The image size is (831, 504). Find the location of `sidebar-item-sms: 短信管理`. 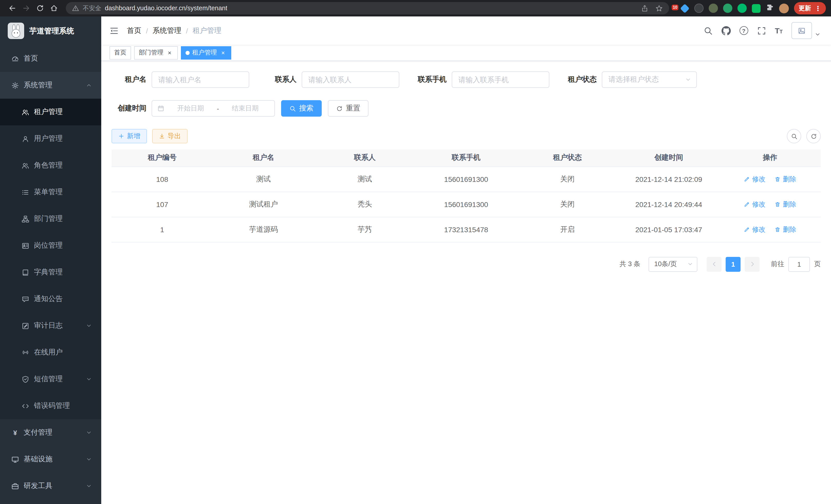

sidebar-item-sms: 短信管理 is located at coordinates (51, 379).